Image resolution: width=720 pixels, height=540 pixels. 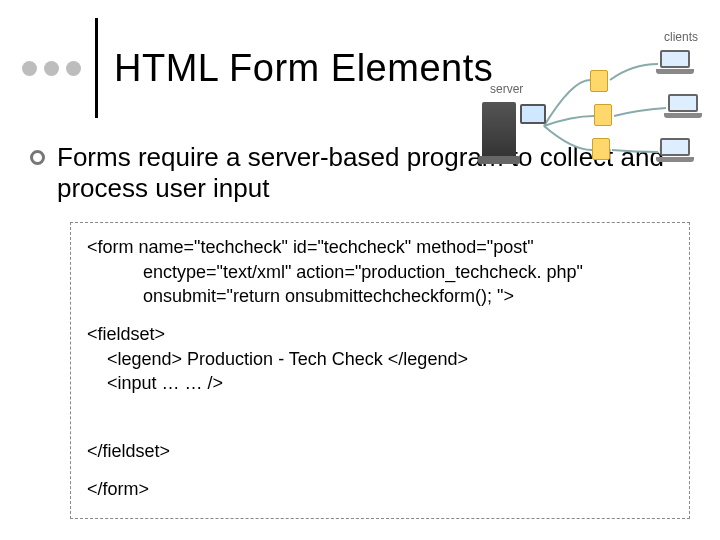 I want to click on code-line: enctype="text/xml" action="production_te…, so click(x=380, y=272).